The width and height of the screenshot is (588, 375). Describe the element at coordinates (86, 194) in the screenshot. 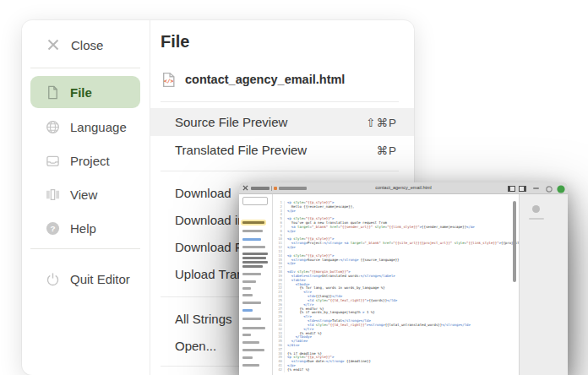

I see `sidebar-item-view: View` at that location.